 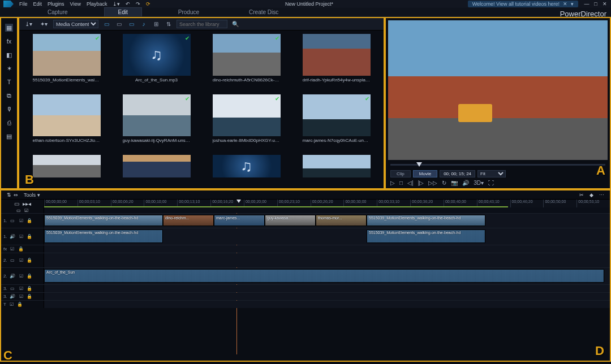 What do you see at coordinates (444, 183) in the screenshot?
I see `loop-icon: ↻` at bounding box center [444, 183].